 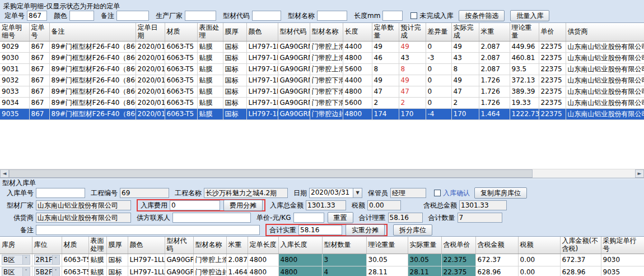 I want to click on cell: 628.96, so click(x=580, y=271).